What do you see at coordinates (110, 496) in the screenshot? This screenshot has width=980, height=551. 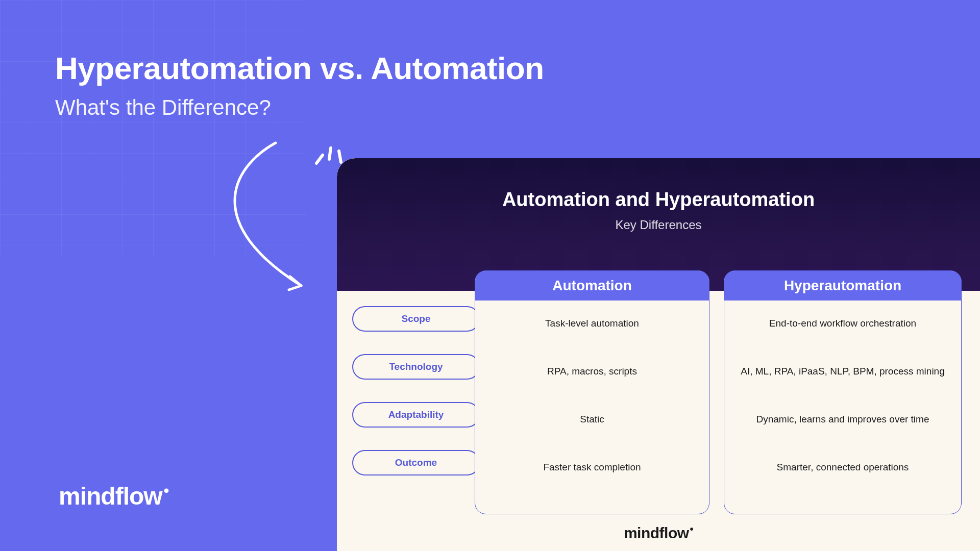 I see `brand-text: mindflow` at bounding box center [110, 496].